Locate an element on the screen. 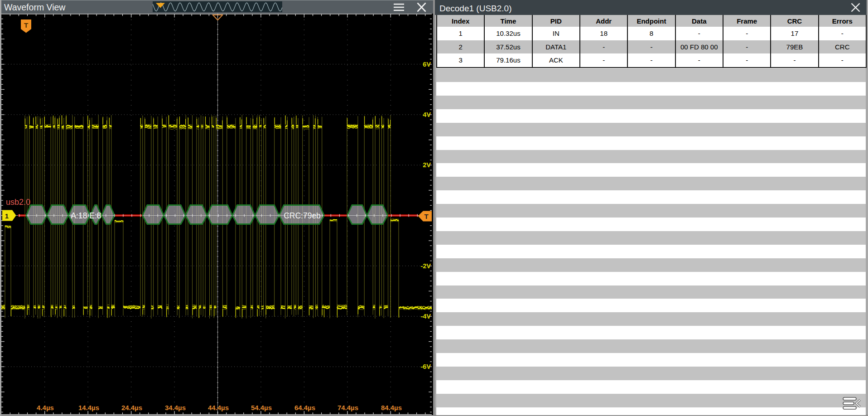 The width and height of the screenshot is (868, 416). svg-text: -4V is located at coordinates (426, 316).